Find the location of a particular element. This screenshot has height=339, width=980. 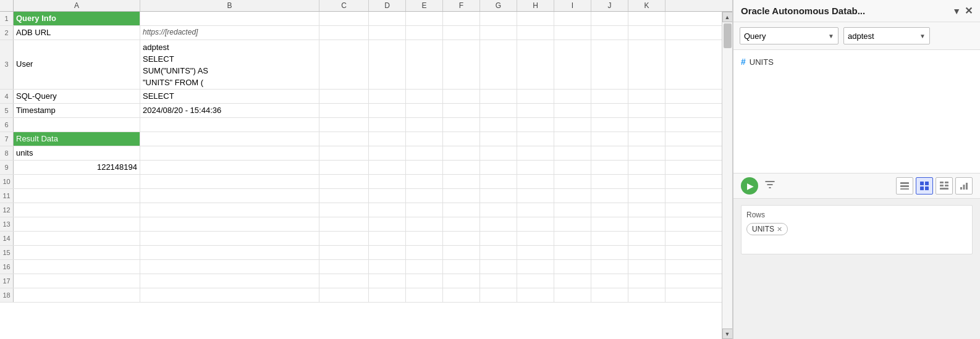

cell-c4 is located at coordinates (344, 96).